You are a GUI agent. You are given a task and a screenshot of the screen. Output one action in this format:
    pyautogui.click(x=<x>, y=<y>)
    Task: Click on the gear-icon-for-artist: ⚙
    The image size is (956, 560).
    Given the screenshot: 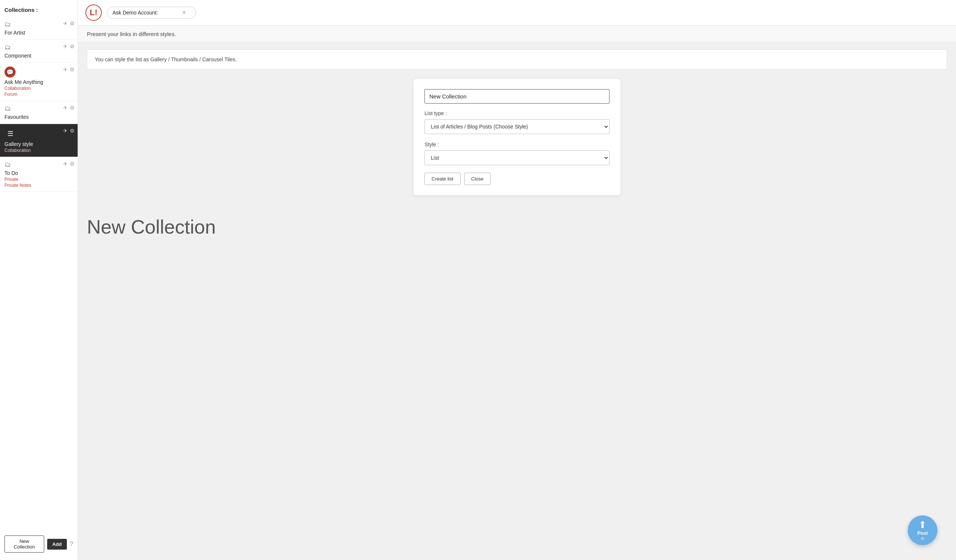 What is the action you would take?
    pyautogui.click(x=72, y=24)
    